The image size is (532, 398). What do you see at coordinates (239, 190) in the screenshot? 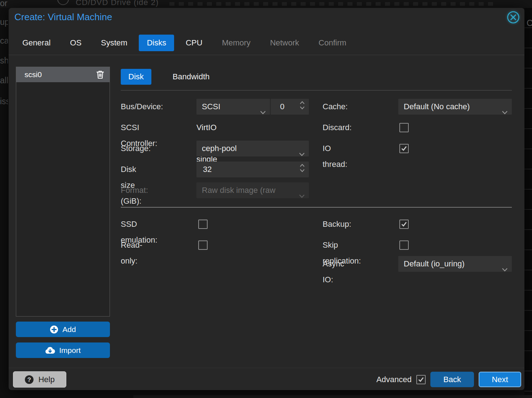
I see `format-select-value: Raw disk image (raw` at bounding box center [239, 190].